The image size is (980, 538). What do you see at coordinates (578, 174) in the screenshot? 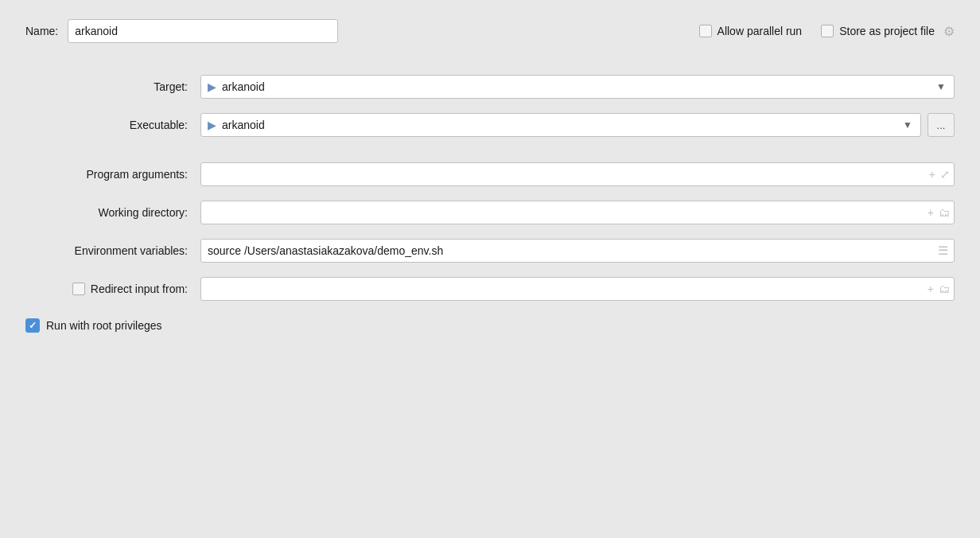
I see `program-arguments-input` at bounding box center [578, 174].